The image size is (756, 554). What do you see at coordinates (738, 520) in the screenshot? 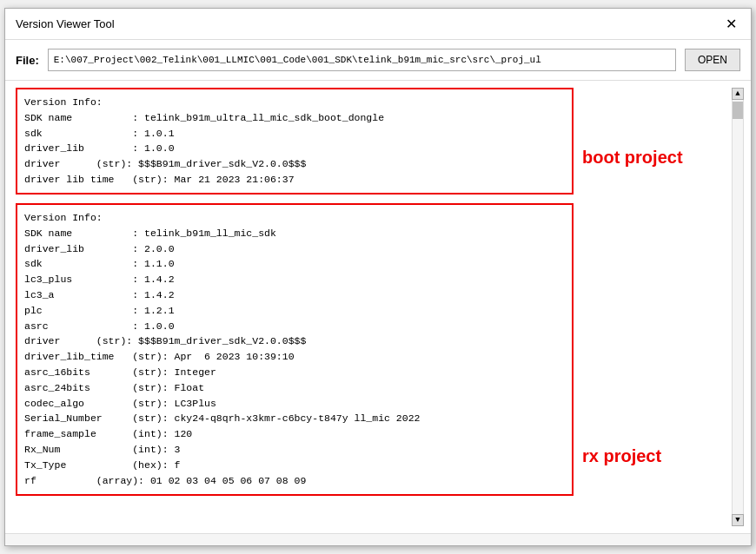
I see `scroll-down-button: ▼` at bounding box center [738, 520].